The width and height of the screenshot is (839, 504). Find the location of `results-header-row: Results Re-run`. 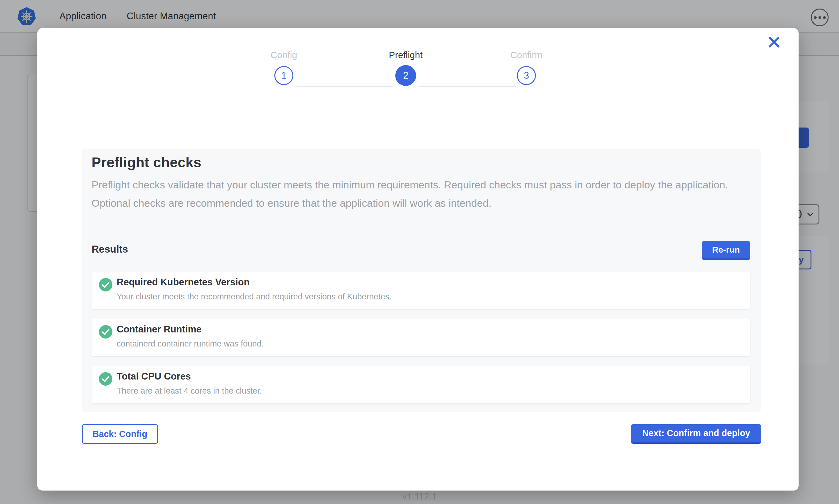

results-header-row: Results Re-run is located at coordinates (421, 251).